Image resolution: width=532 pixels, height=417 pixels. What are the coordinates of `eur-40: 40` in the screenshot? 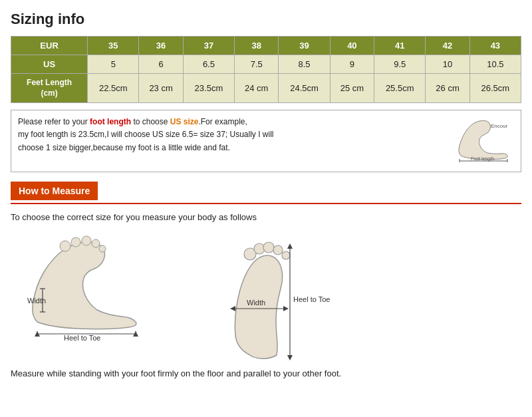 It's located at (352, 46).